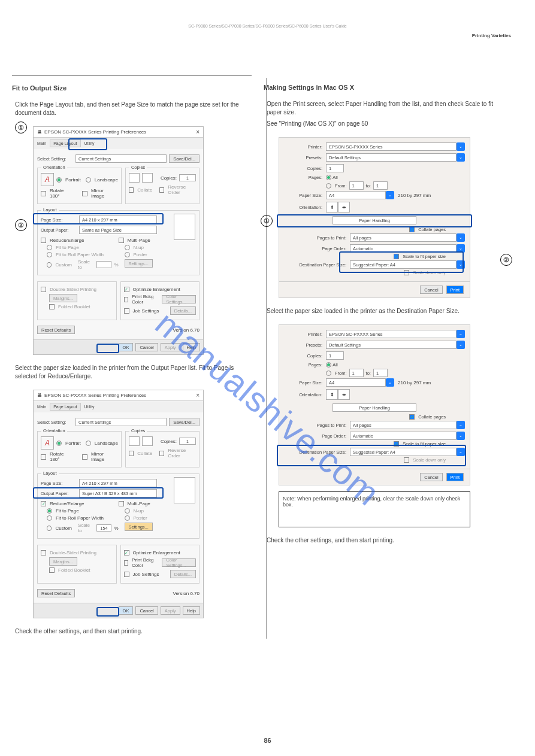 The height and width of the screenshot is (756, 535). I want to click on multipage-settings-button: Settings..., so click(139, 527).